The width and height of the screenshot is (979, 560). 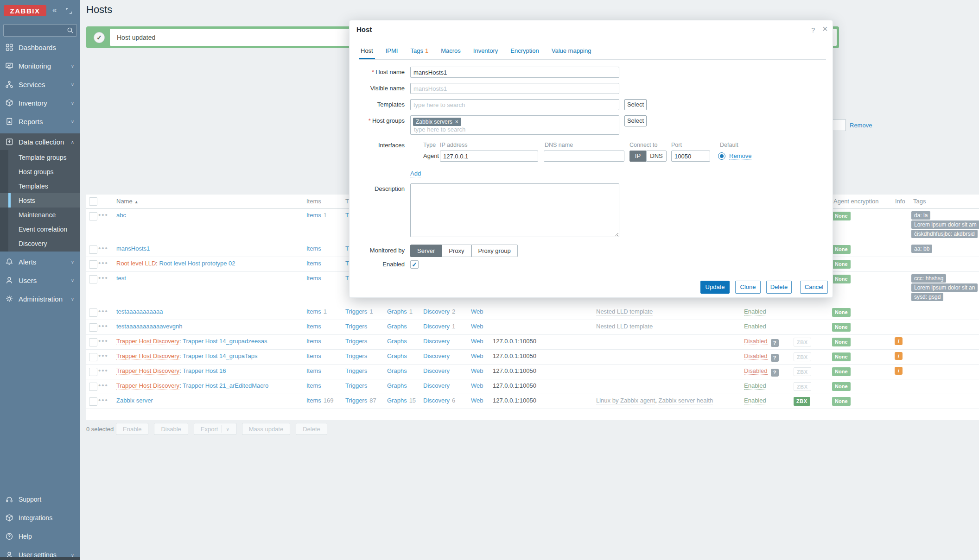 What do you see at coordinates (40, 200) in the screenshot?
I see `sidebar-item-hosts: Hosts` at bounding box center [40, 200].